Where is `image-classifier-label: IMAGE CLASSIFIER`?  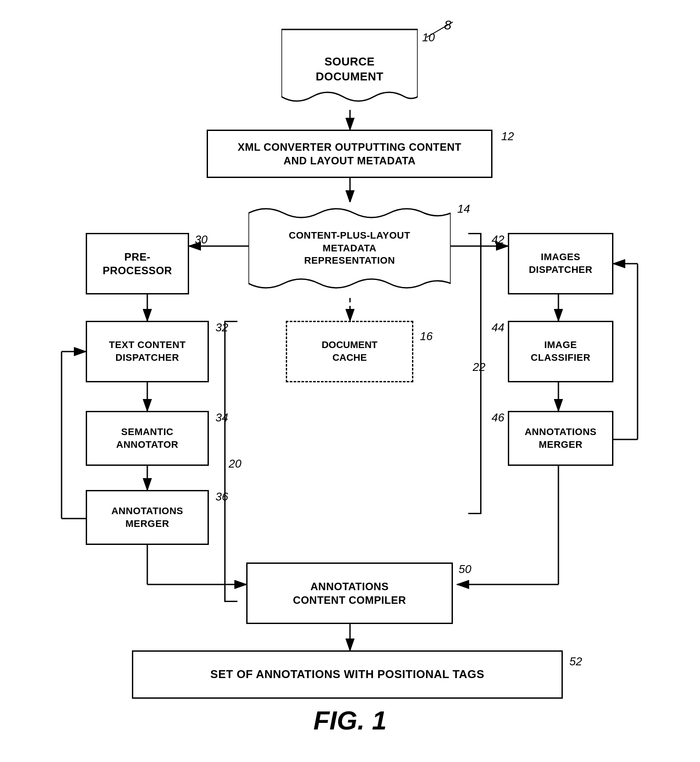 image-classifier-label: IMAGE CLASSIFIER is located at coordinates (561, 352).